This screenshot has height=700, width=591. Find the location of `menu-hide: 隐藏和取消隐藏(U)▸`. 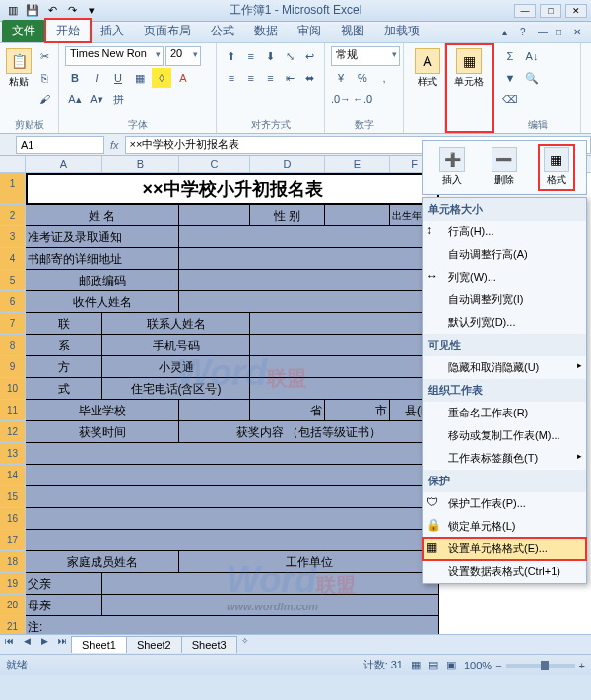

menu-hide: 隐藏和取消隐藏(U)▸ is located at coordinates (504, 368).